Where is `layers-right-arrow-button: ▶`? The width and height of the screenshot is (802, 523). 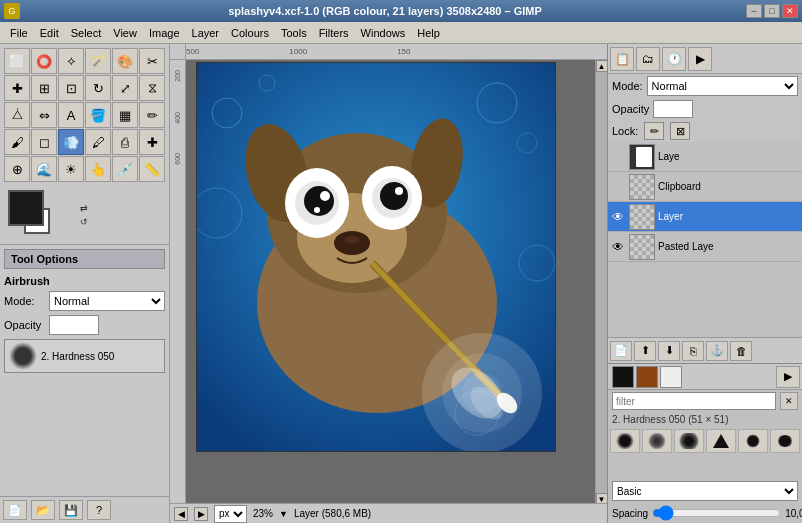
layers-right-arrow-button: ▶ is located at coordinates (700, 59).